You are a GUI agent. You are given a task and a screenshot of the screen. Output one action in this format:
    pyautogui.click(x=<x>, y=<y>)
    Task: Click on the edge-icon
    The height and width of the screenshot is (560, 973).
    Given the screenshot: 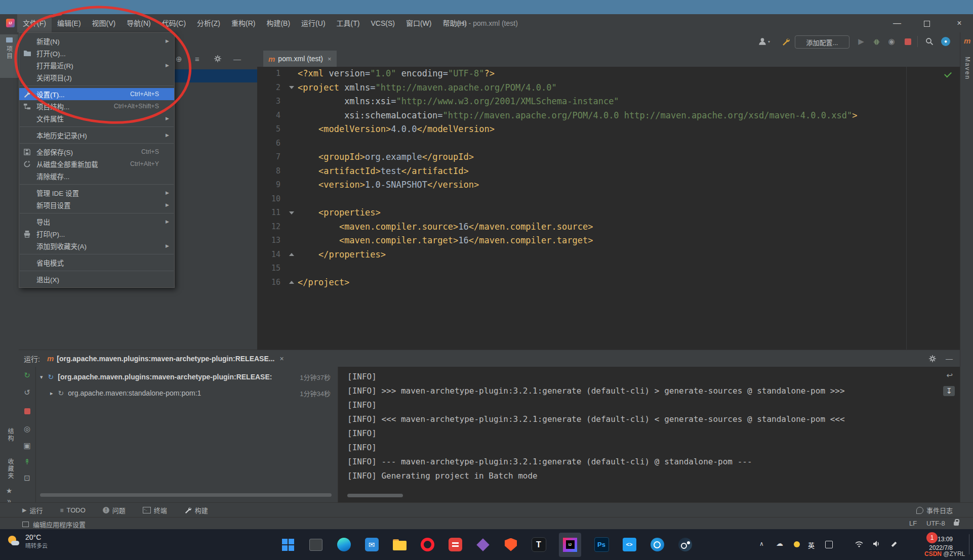 What is the action you would take?
    pyautogui.click(x=344, y=545)
    